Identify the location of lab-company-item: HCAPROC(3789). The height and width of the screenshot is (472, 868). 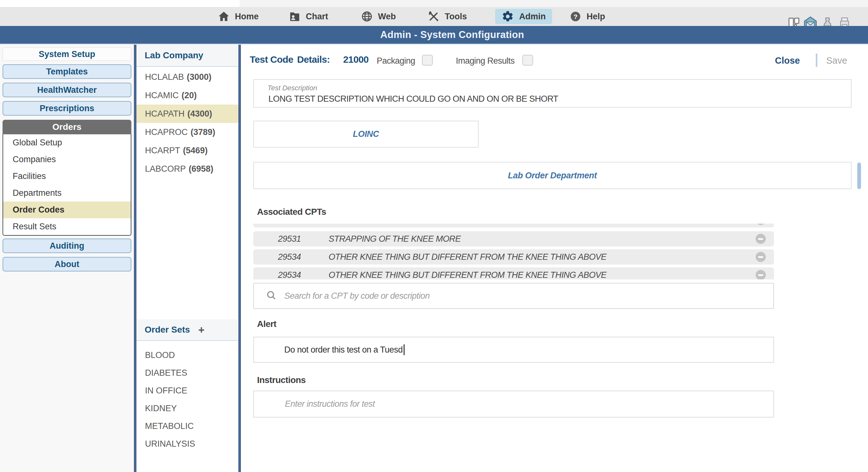
(187, 132).